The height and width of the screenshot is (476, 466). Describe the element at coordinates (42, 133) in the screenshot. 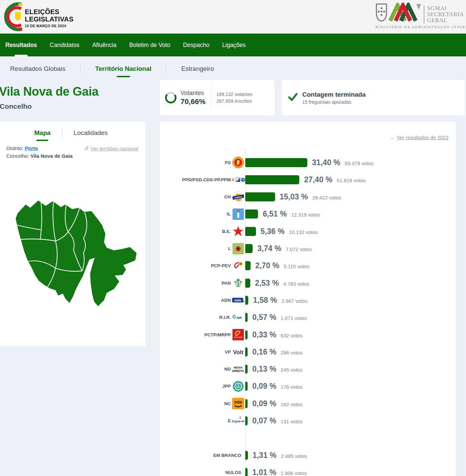

I see `tab-mapa: Mapa` at that location.